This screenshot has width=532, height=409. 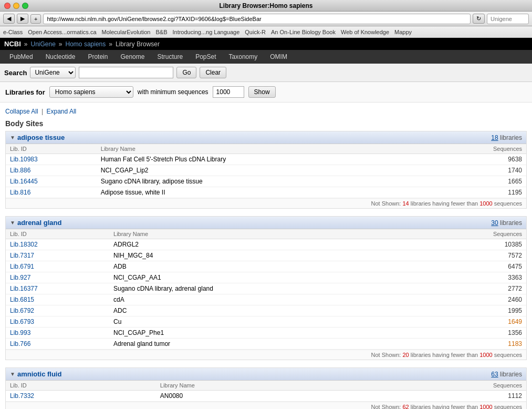 What do you see at coordinates (22, 396) in the screenshot?
I see `lib-link: Lib.7332` at bounding box center [22, 396].